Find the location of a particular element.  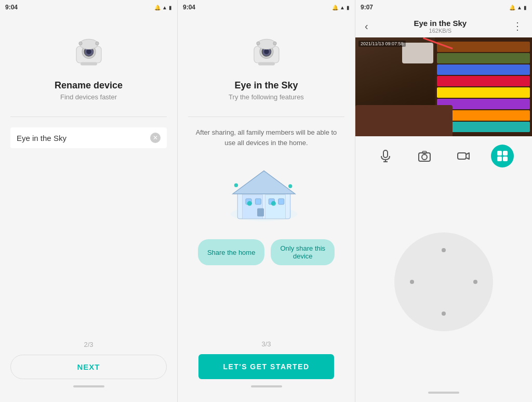

camera-controls is located at coordinates (444, 156).